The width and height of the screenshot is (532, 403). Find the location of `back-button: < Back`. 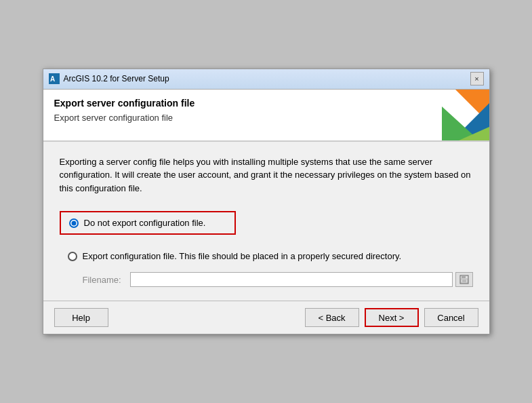

back-button: < Back is located at coordinates (332, 318).